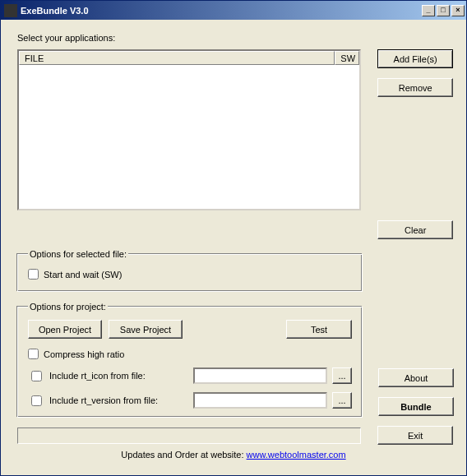 The height and width of the screenshot is (476, 467). I want to click on test-button: Test, so click(319, 329).